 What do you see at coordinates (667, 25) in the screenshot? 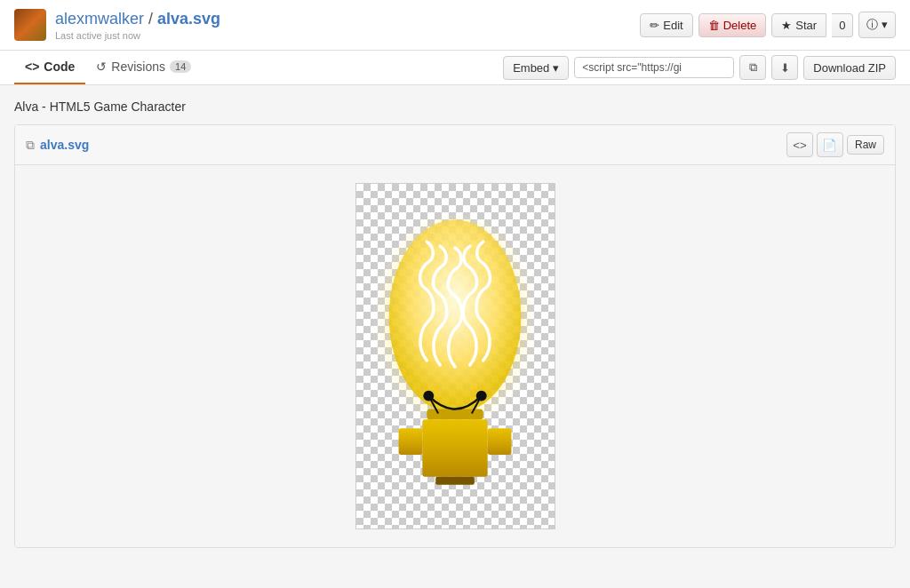
I see `edit-button: ✏ Edit` at bounding box center [667, 25].